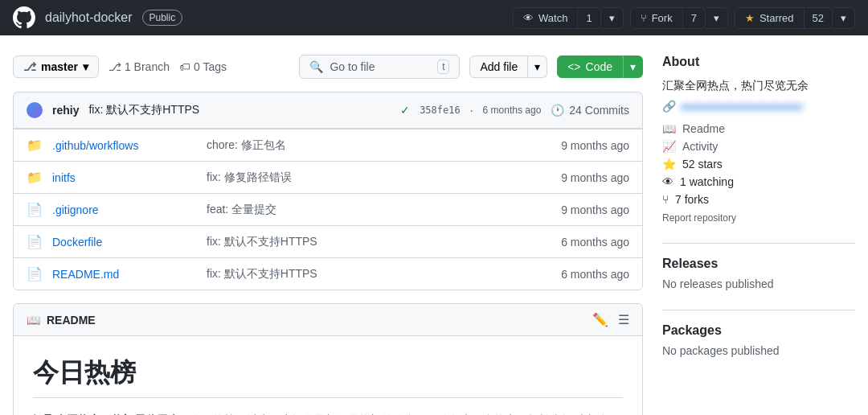 This screenshot has height=415, width=868. Describe the element at coordinates (545, 18) in the screenshot. I see `watch-button: 👁 Watch` at that location.